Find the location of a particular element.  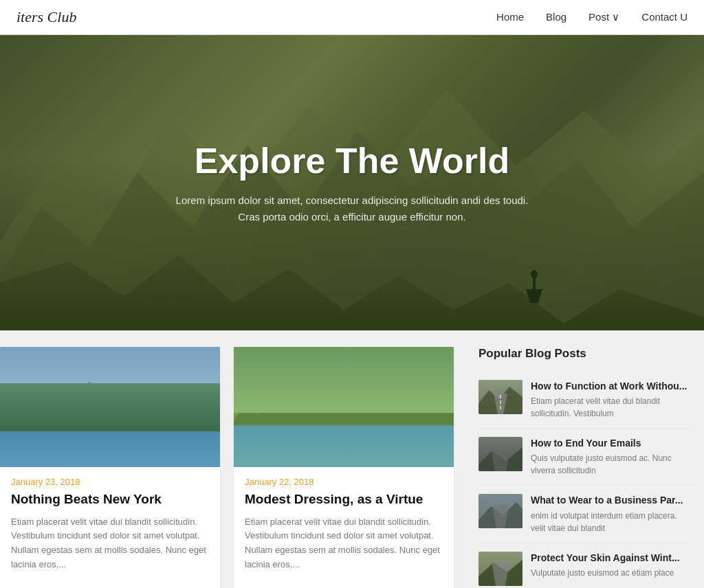

sidebar-post-title-2: How to End Your Emails is located at coordinates (612, 443).